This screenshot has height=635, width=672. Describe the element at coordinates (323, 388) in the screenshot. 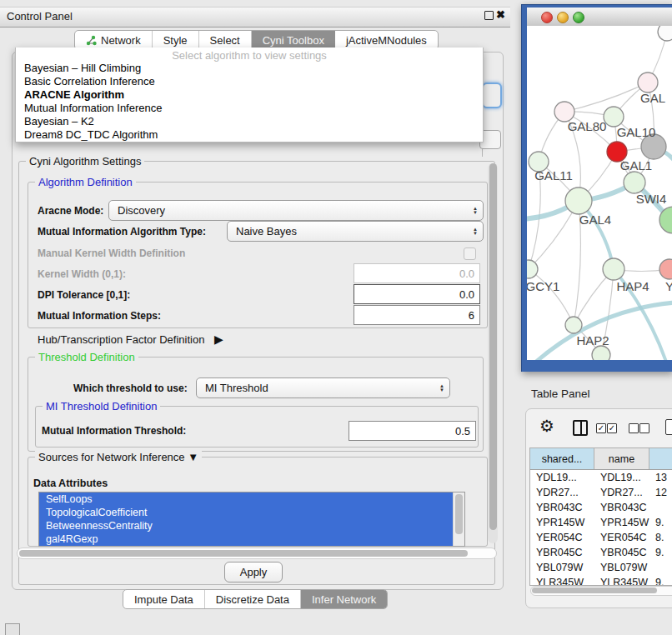

I see `which-threshold-select: MI Threshold ▲▼` at that location.